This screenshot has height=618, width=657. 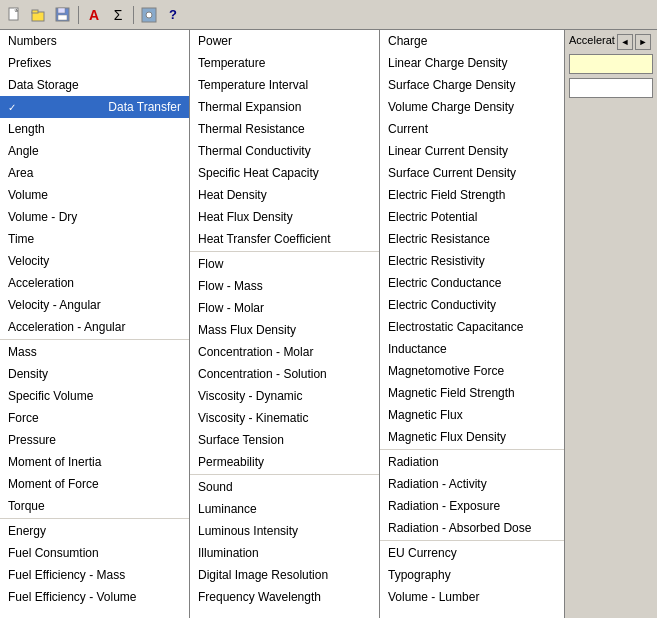 I want to click on col3-item-19: Radiation, so click(x=472, y=462).